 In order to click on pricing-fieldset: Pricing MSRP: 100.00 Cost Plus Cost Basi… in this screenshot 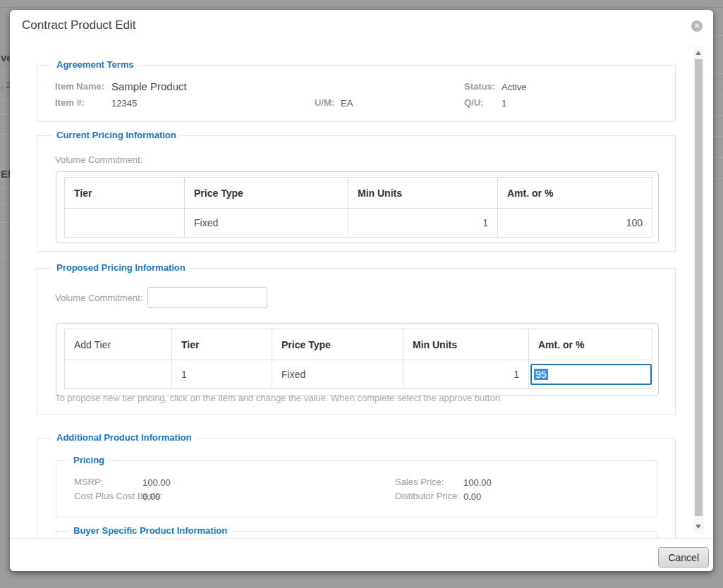, I will do `click(357, 489)`.